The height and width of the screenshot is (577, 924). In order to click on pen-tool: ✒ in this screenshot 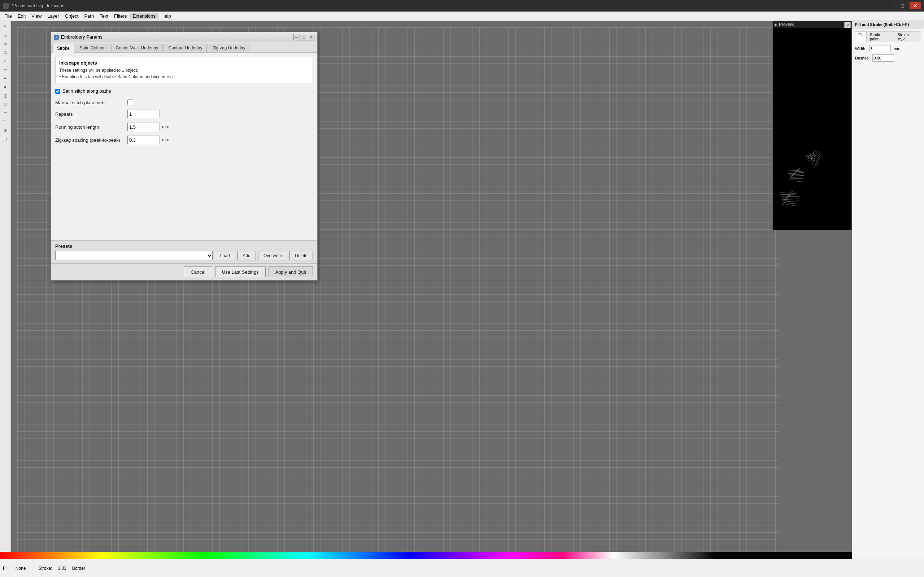, I will do `click(5, 78)`.